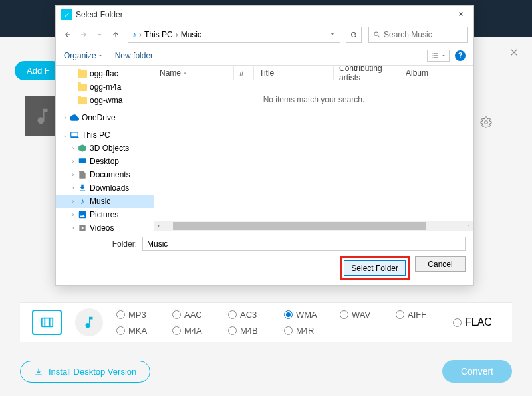 The height and width of the screenshot is (396, 532). I want to click on refresh-button, so click(354, 35).